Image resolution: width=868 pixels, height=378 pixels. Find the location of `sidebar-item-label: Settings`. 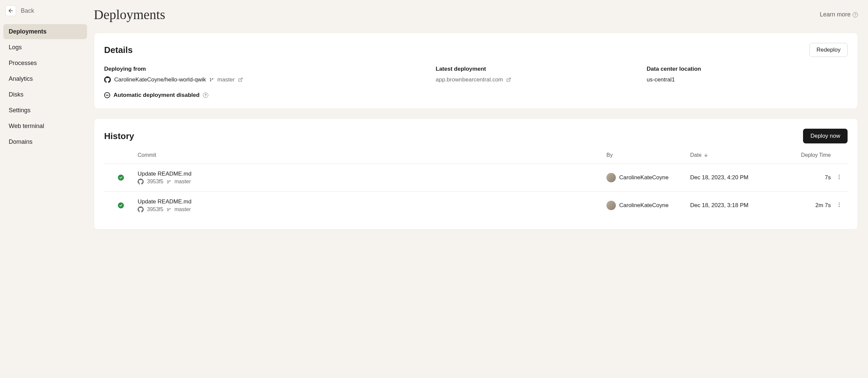

sidebar-item-label: Settings is located at coordinates (20, 110).